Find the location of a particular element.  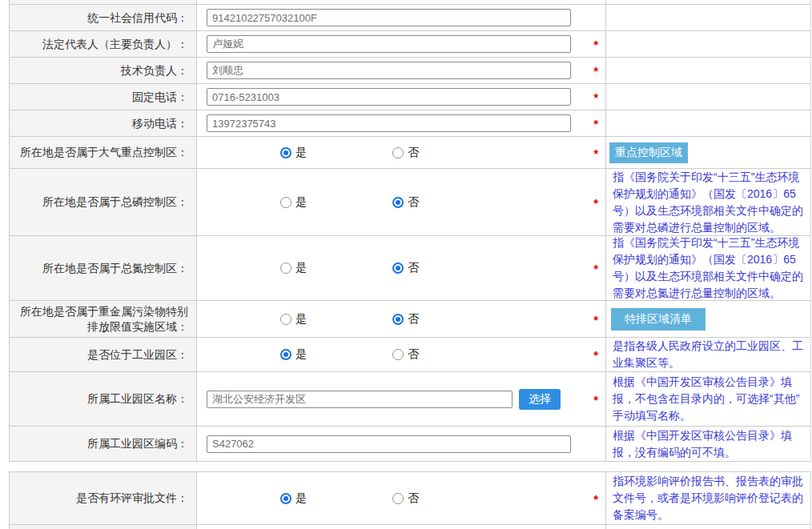

field-label: 所在地是否属于总氮控制区： is located at coordinates (103, 268).